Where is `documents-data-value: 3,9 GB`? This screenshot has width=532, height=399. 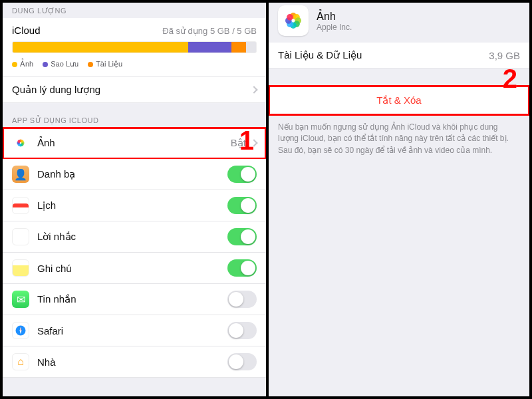 documents-data-value: 3,9 GB is located at coordinates (504, 56).